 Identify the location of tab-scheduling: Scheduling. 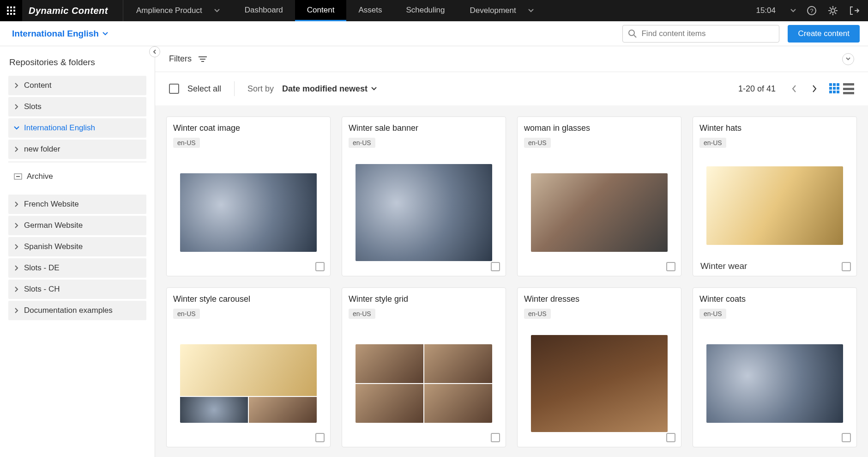
(425, 11).